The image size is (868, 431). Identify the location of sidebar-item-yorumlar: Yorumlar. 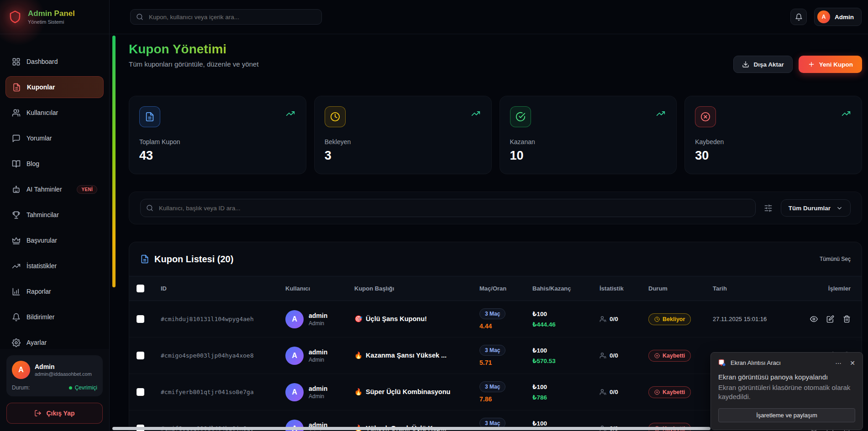
(55, 138).